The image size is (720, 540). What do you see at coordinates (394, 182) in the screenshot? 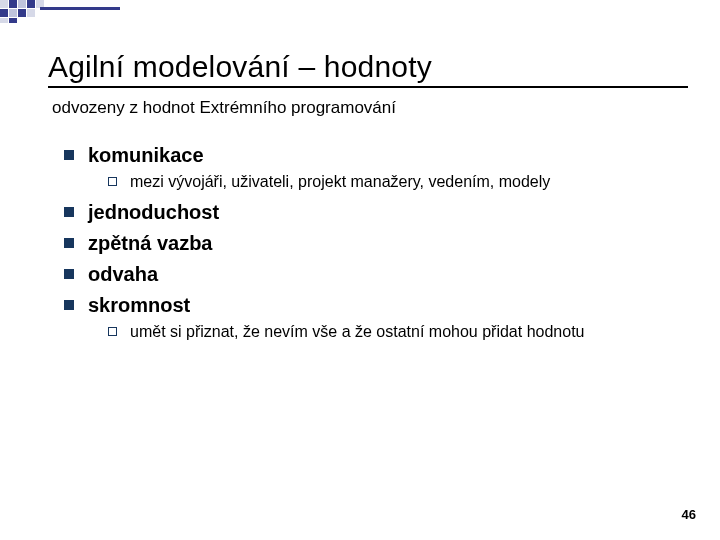
I see `sub-list-item: mezi vývojáři, uživateli, projekt manaže…` at bounding box center [394, 182].